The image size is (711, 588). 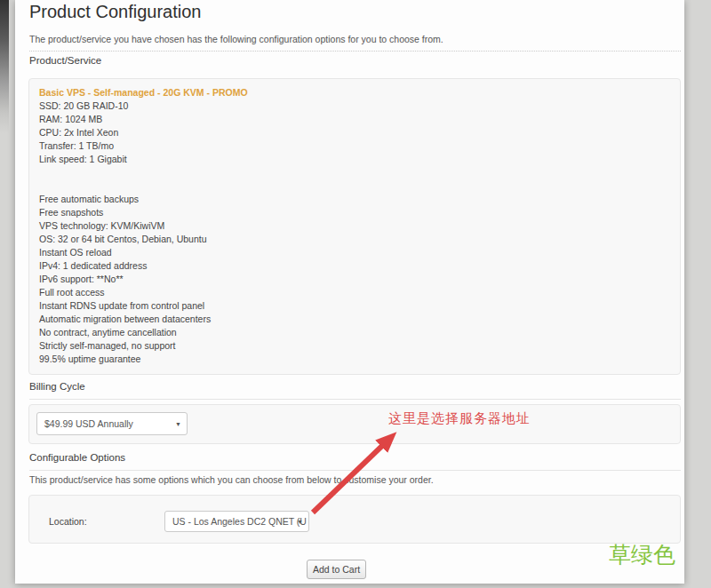 What do you see at coordinates (77, 457) in the screenshot?
I see `section-heading-configurable-options: Configurable Options` at bounding box center [77, 457].